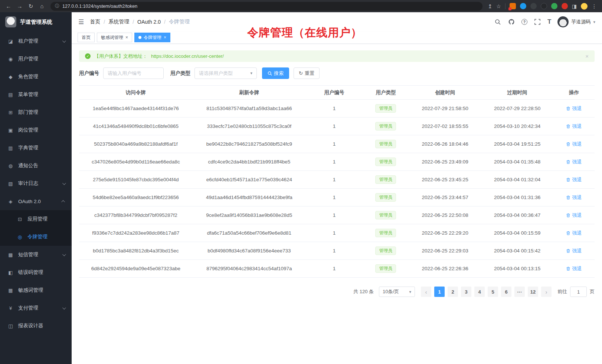 This screenshot has width=602, height=364. What do you see at coordinates (42, 6) in the screenshot?
I see `browser-home-icon: ⌂` at bounding box center [42, 6].